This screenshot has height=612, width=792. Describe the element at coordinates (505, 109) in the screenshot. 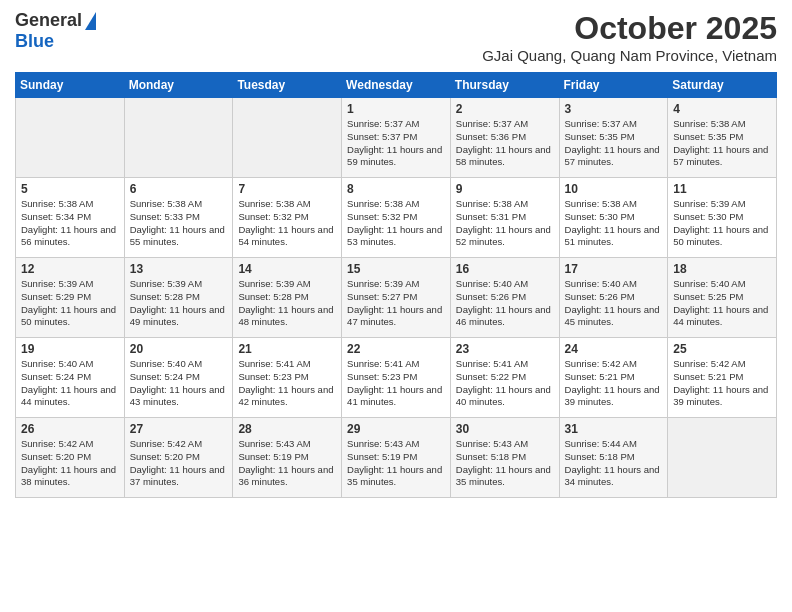

I see `day-number: 2` at that location.